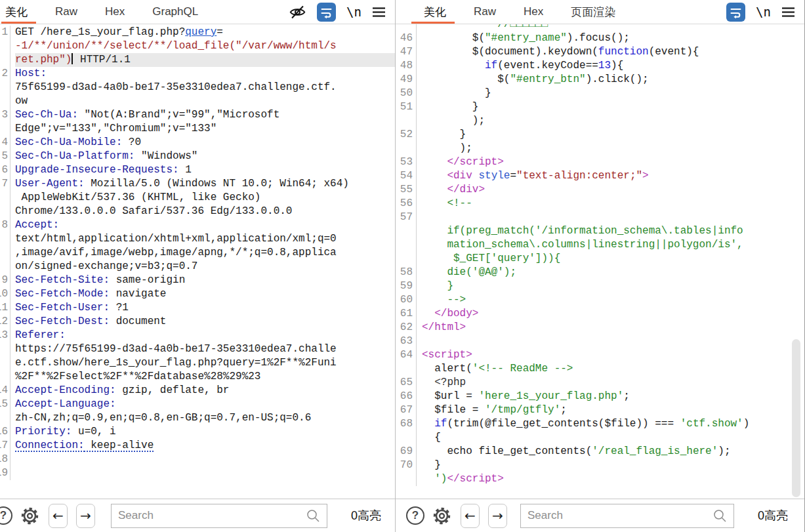  I want to click on code-line: </body>, so click(613, 314).